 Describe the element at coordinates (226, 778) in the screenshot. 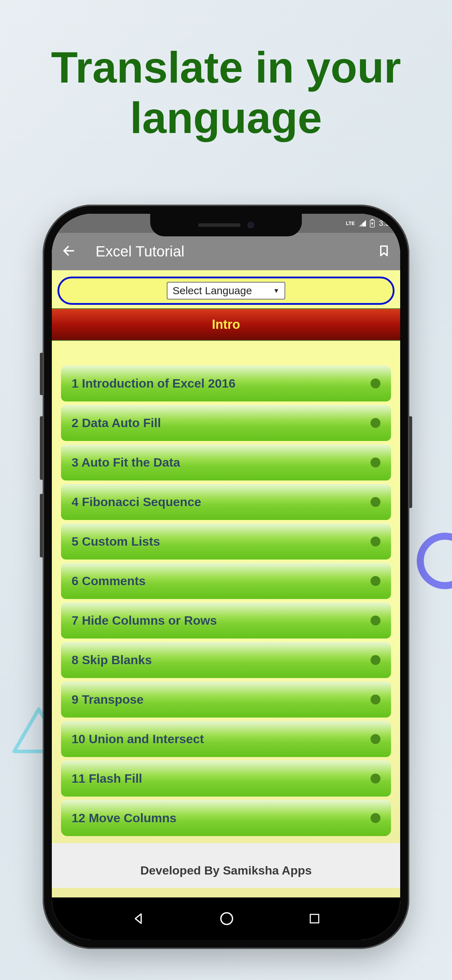

I see `lesson-item: 11 Flash Fill` at that location.